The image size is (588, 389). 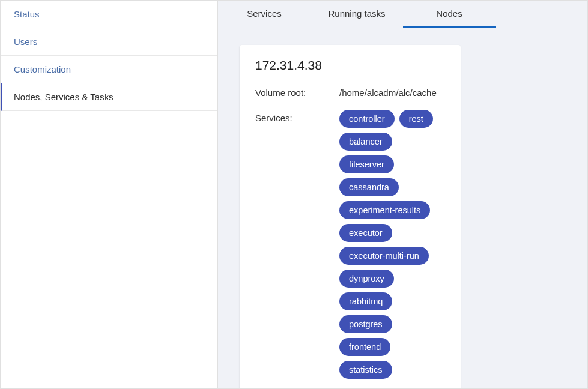 What do you see at coordinates (264, 13) in the screenshot?
I see `tab-label: Services` at bounding box center [264, 13].